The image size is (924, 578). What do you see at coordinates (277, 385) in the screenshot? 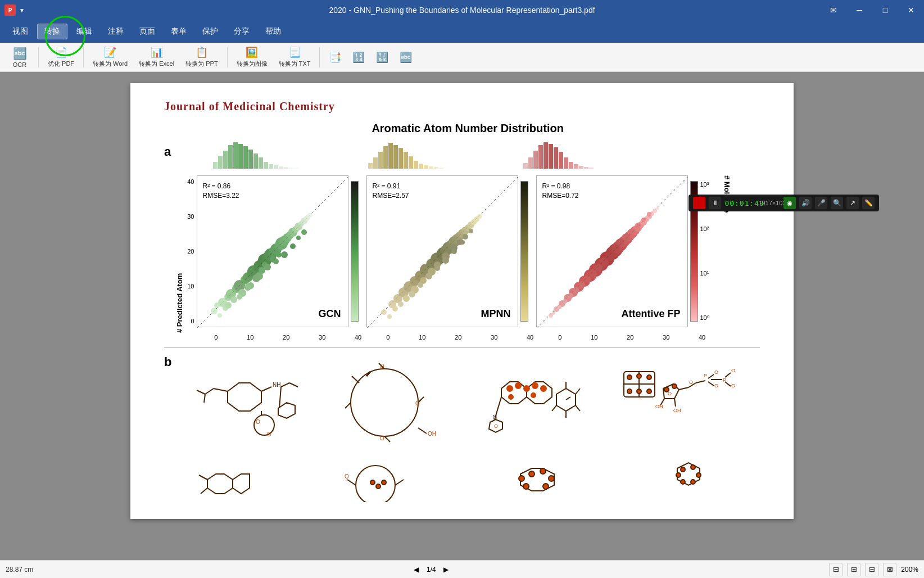
I see `svg-text: NH` at bounding box center [277, 385].